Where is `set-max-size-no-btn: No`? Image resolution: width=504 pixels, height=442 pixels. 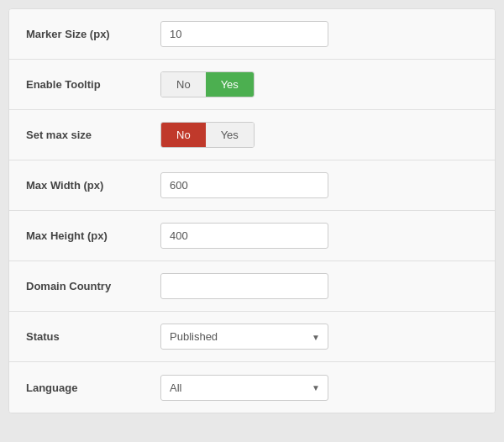 set-max-size-no-btn: No is located at coordinates (183, 134).